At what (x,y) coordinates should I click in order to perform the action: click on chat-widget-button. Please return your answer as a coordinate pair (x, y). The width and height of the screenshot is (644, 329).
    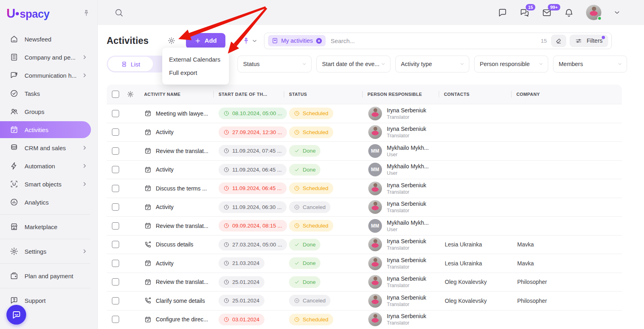
    Looking at the image, I should click on (16, 315).